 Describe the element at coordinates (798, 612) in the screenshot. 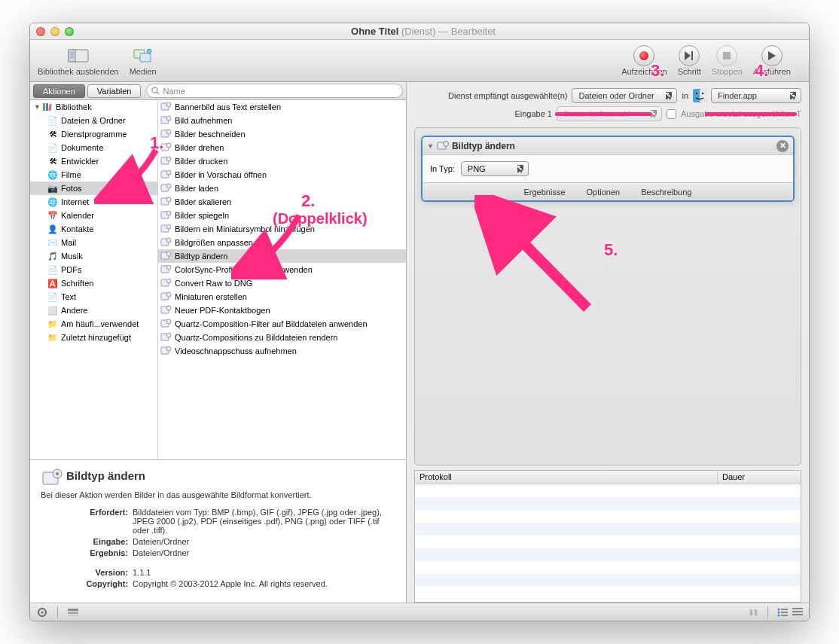

I see `rows-view-icon` at that location.